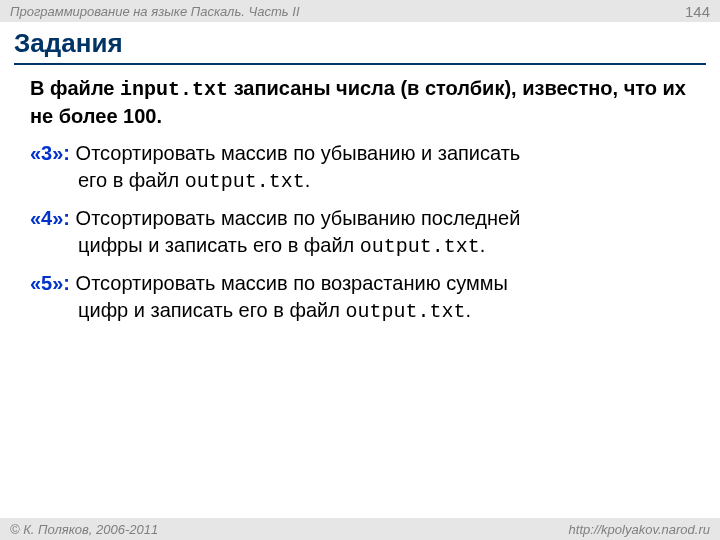  I want to click on page-title: Задания, so click(360, 44).